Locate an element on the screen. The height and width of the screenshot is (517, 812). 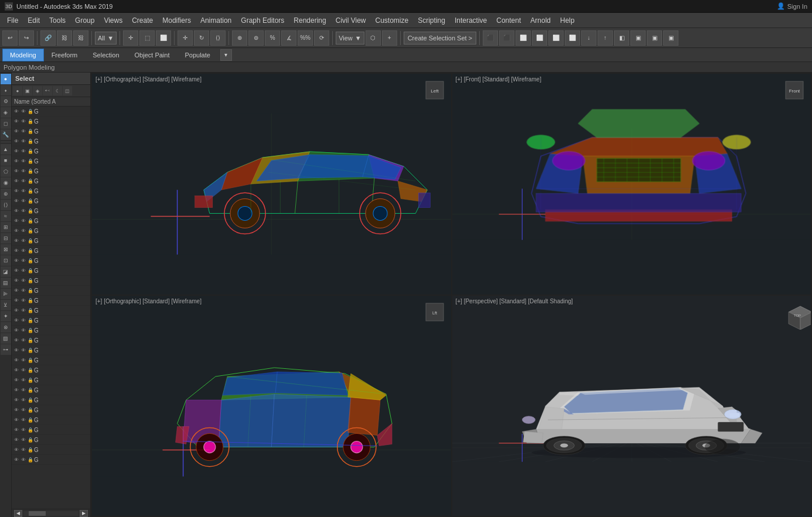
snap-button: % is located at coordinates (272, 38).